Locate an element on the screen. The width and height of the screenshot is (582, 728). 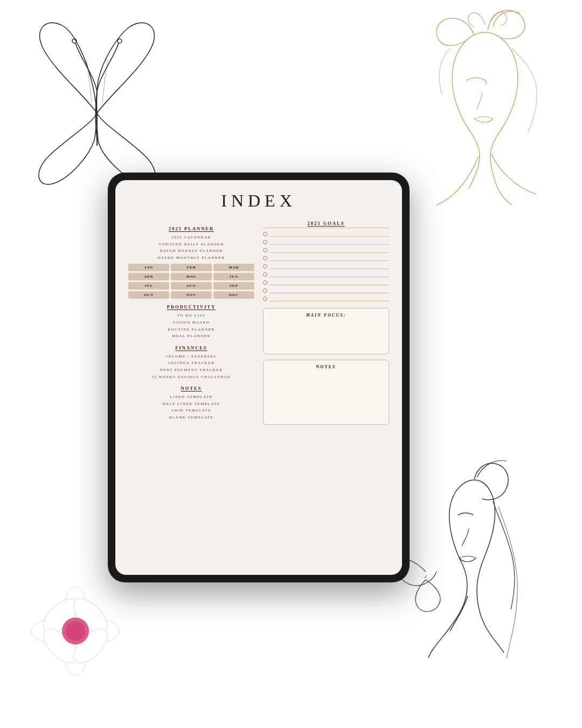
notes-section-title: NOTES is located at coordinates (191, 388).